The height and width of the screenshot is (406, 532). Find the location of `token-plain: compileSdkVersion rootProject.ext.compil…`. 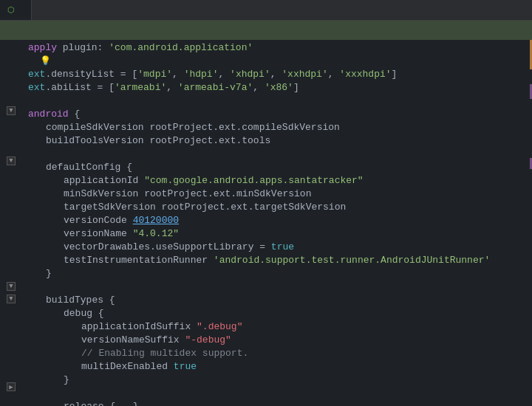

token-plain: compileSdkVersion rootProject.ext.compil… is located at coordinates (193, 128).